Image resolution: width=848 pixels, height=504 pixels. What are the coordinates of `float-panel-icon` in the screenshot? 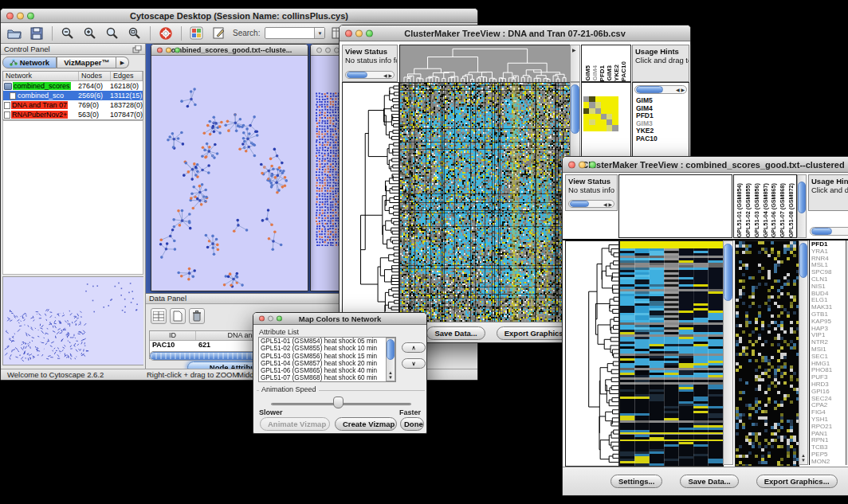 It's located at (137, 49).